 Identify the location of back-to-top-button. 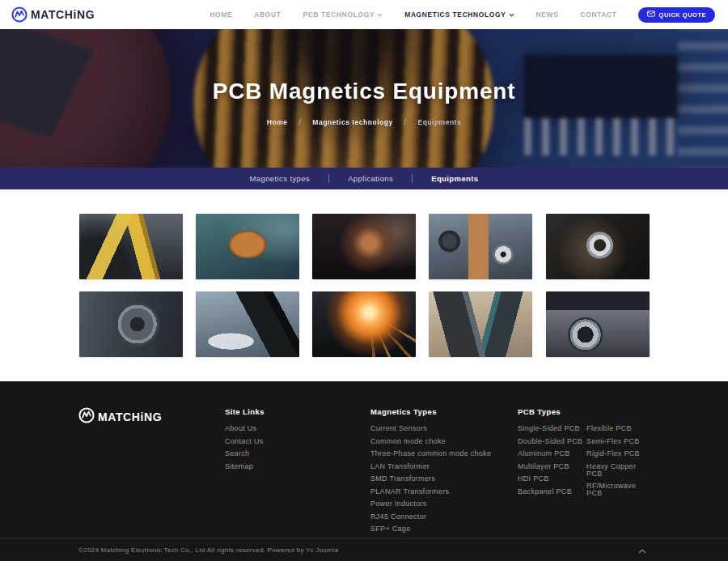
(642, 551).